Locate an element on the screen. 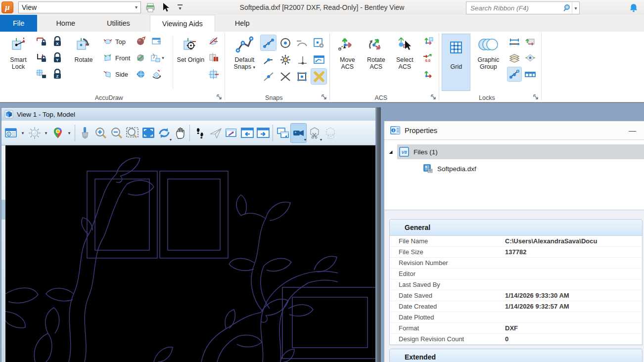  copy-view-button is located at coordinates (283, 133).